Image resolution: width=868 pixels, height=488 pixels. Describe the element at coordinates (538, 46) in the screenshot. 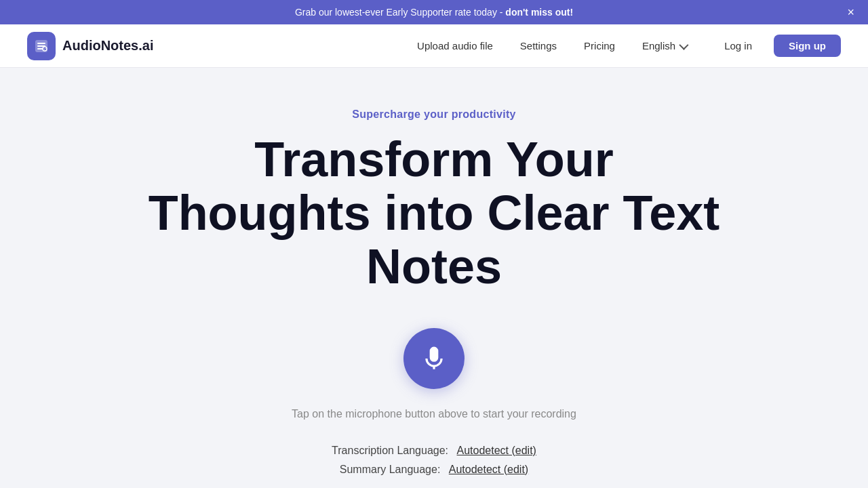

I see `nav-settings: Settings` at that location.